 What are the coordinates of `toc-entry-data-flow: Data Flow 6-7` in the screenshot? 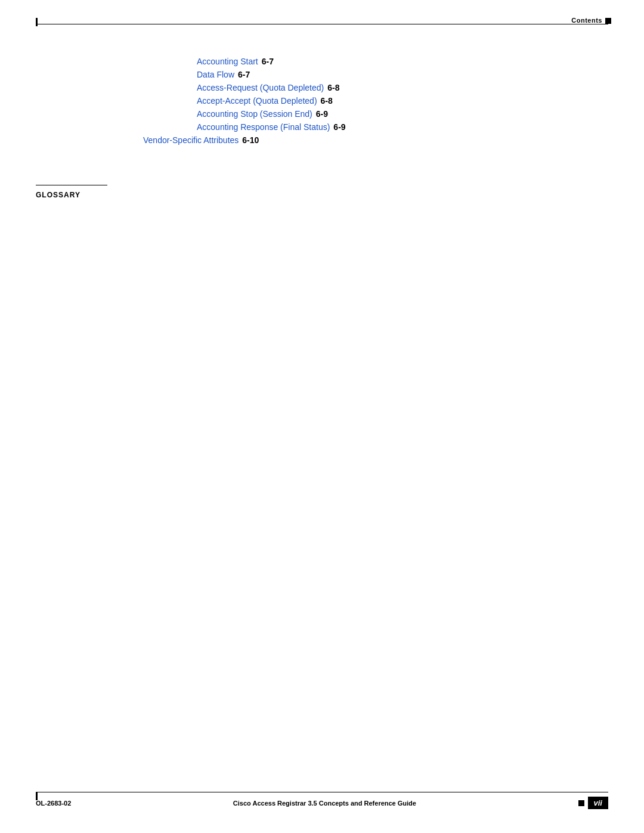 It's located at (244, 75).